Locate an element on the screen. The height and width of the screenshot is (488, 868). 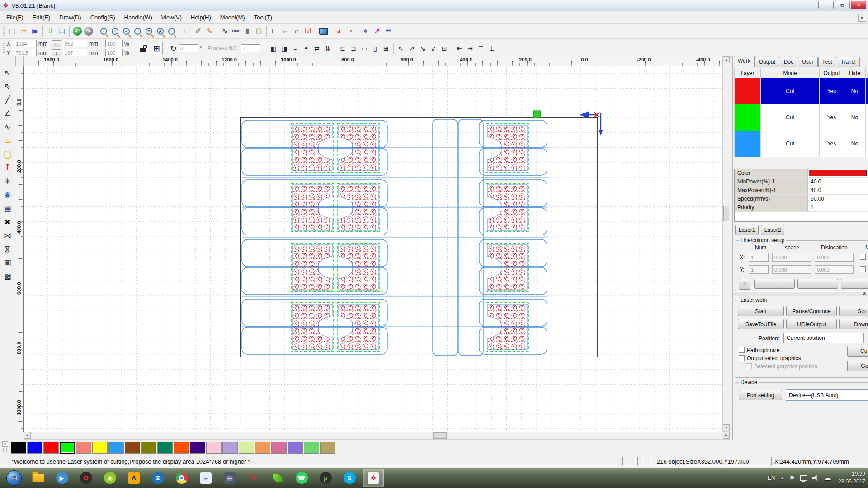
menu-item-viewv: View(V) is located at coordinates (172, 17).